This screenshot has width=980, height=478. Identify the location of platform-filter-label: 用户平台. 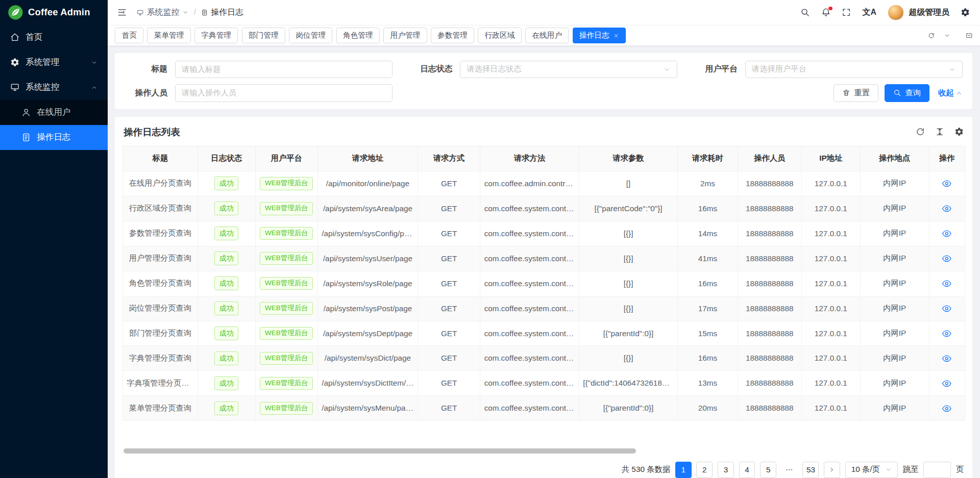
(720, 69).